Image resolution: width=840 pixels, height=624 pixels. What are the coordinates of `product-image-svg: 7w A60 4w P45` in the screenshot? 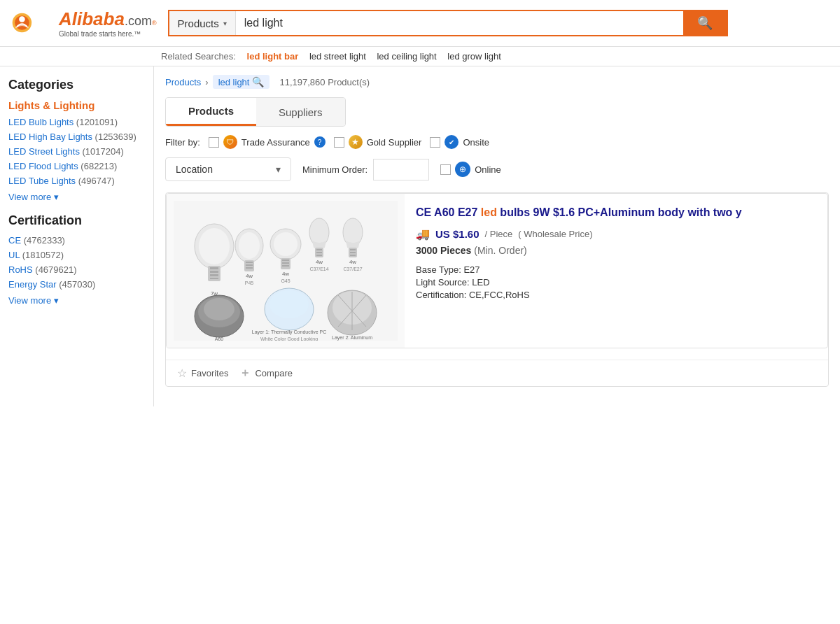 It's located at (286, 271).